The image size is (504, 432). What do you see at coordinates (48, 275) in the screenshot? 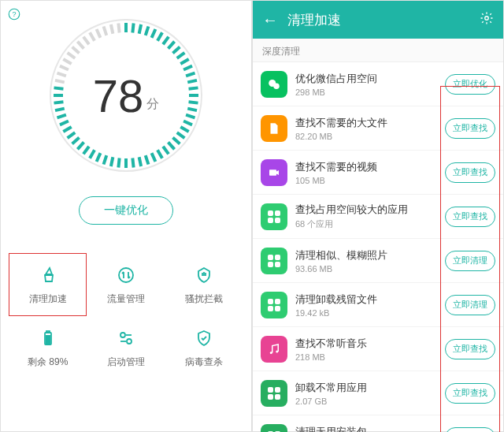
I see `broom-icon` at bounding box center [48, 275].